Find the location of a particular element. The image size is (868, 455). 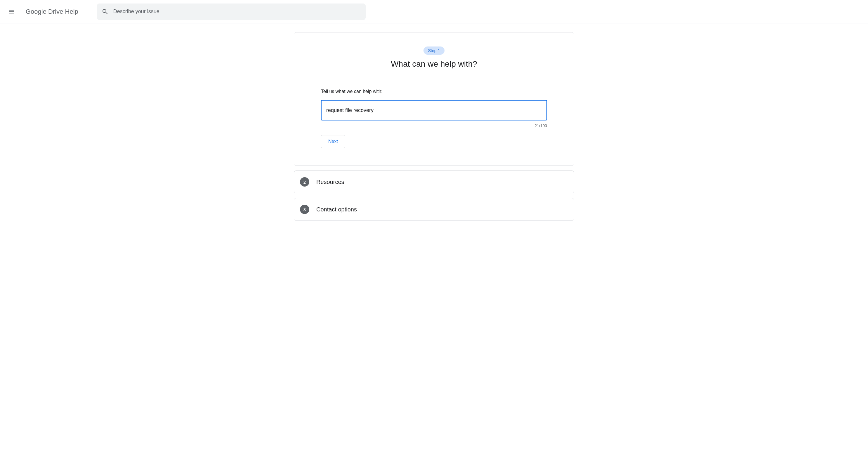

search-container is located at coordinates (231, 11).